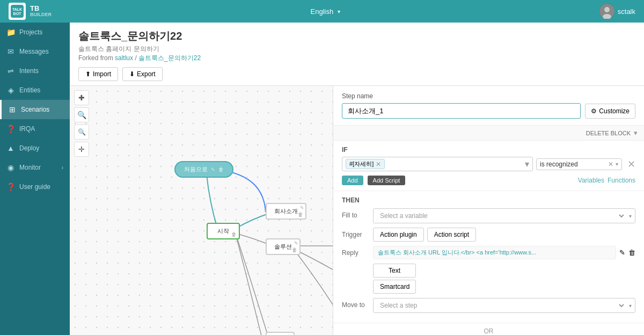 The width and height of the screenshot is (644, 335). Describe the element at coordinates (394, 287) in the screenshot. I see `smartcard-reply-btn: Smartcard` at that location.